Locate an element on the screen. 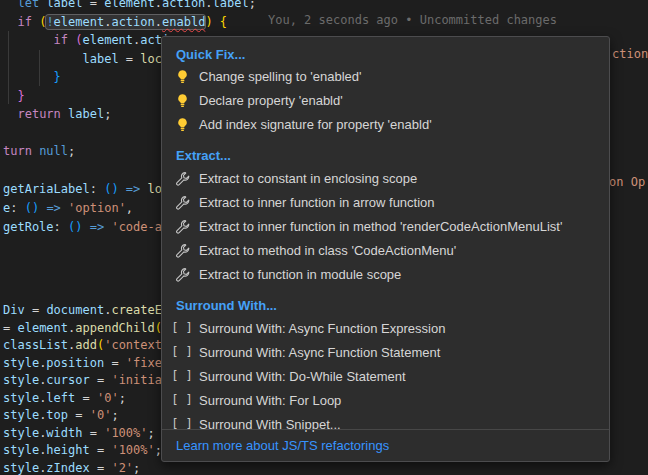 The image size is (648, 475). code-token: 'fixe is located at coordinates (144, 363).